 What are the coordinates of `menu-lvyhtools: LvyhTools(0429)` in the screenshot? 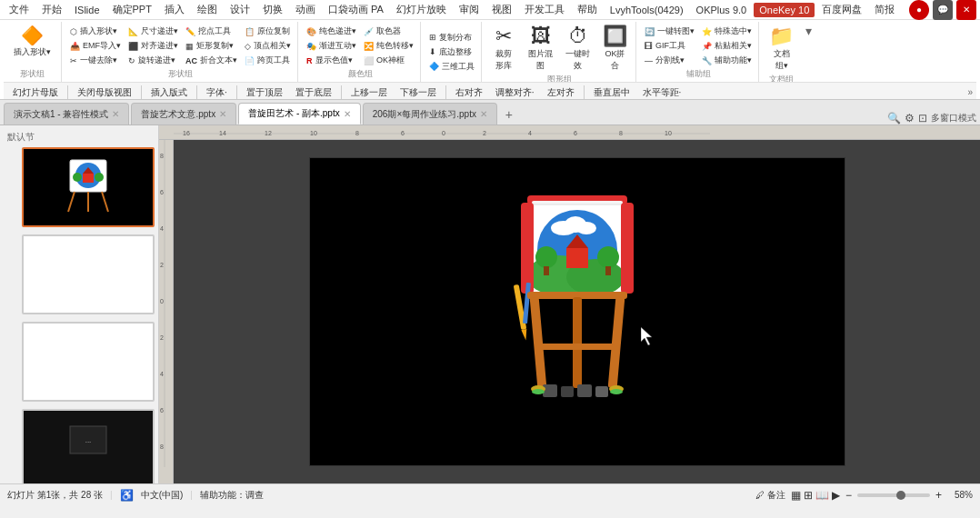 It's located at (647, 10).